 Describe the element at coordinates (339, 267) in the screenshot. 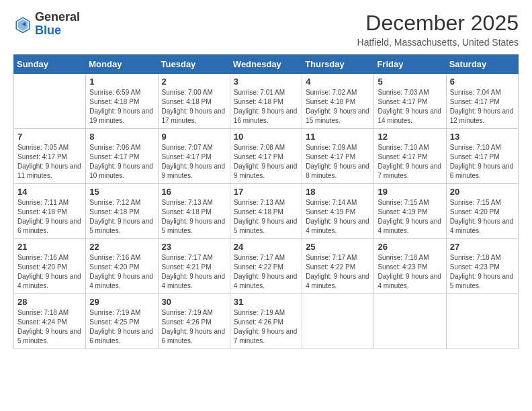

I see `day-cell: 25Sunrise: 7:17 AMSunset: 4:22 PMDayligh…` at that location.